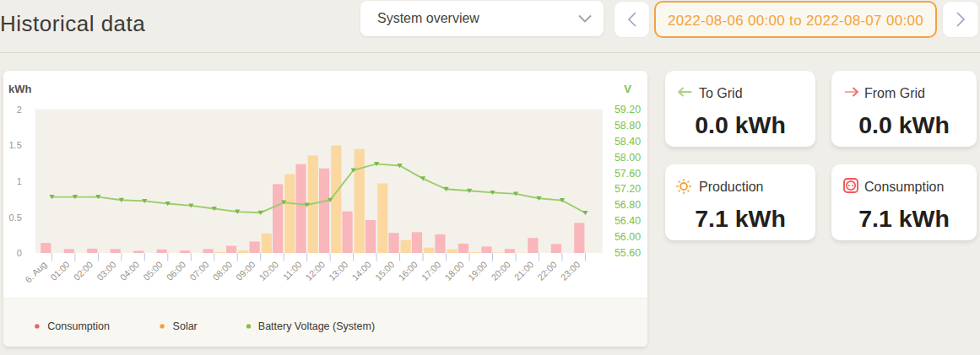  I want to click on svg-text: kWh, so click(20, 89).